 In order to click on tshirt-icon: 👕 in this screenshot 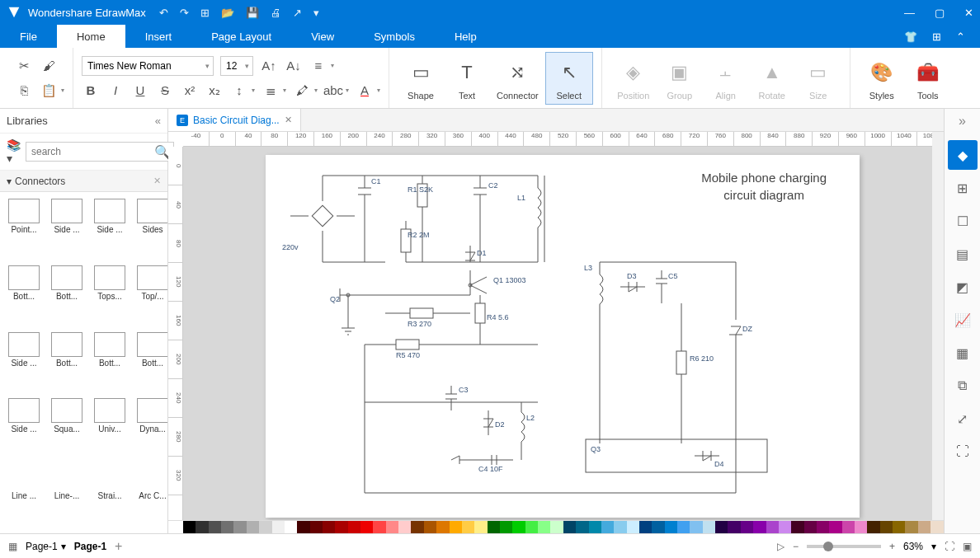, I will do `click(911, 36)`.